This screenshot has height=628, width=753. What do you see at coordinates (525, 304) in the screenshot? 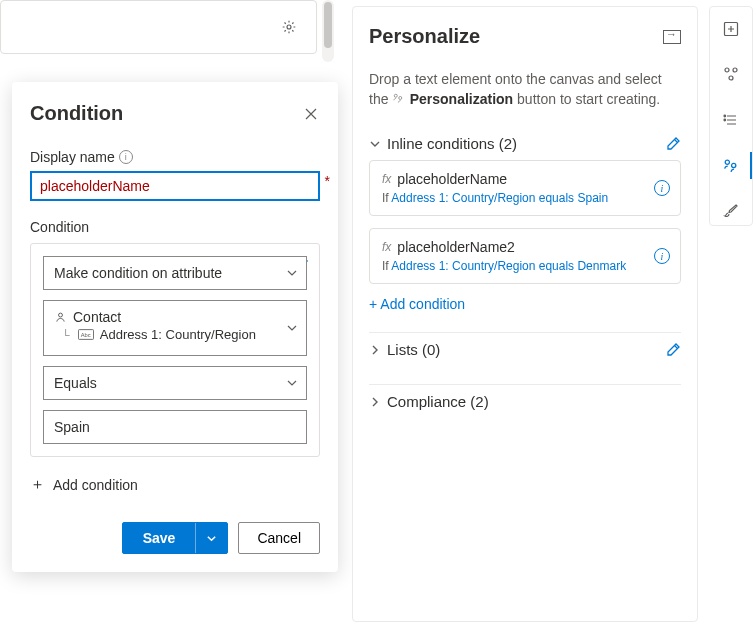
I see `panel-add-condition: + Add condition` at bounding box center [525, 304].